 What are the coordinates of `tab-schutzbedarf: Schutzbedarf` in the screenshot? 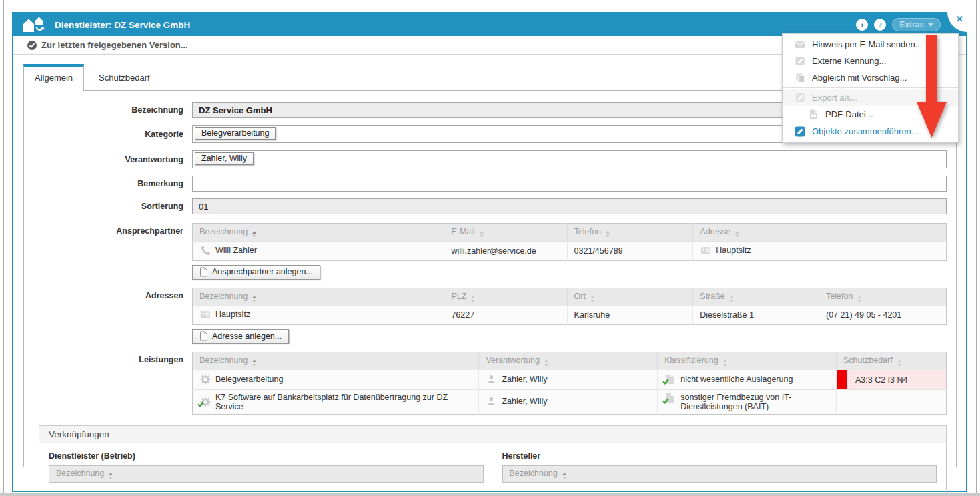 It's located at (124, 77).